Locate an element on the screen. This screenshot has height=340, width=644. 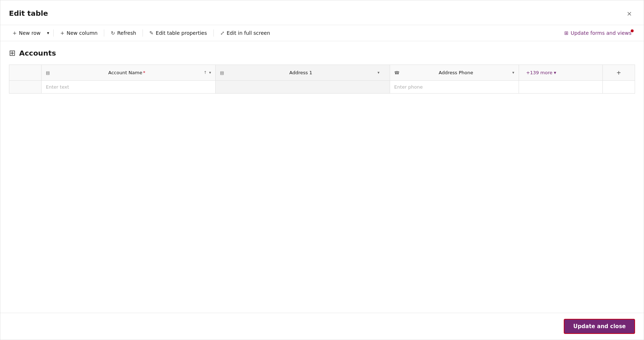
more-columns-header: +139 more ▾ is located at coordinates (561, 73).